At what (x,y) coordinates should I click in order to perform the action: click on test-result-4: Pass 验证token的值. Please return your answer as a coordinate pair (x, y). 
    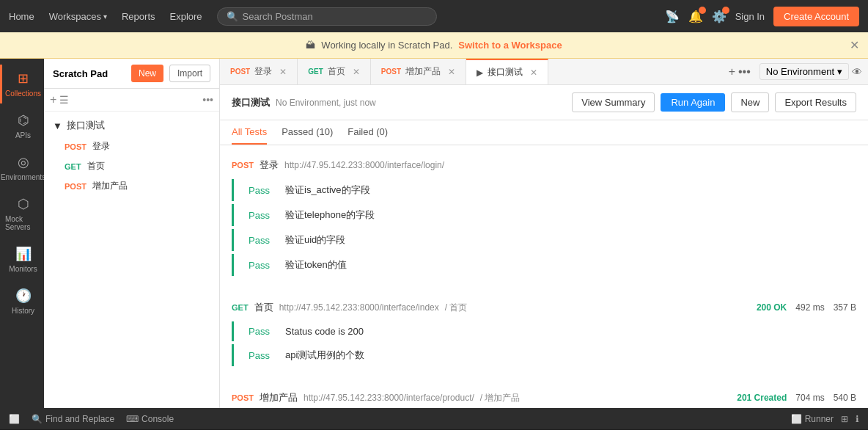
    Looking at the image, I should click on (544, 265).